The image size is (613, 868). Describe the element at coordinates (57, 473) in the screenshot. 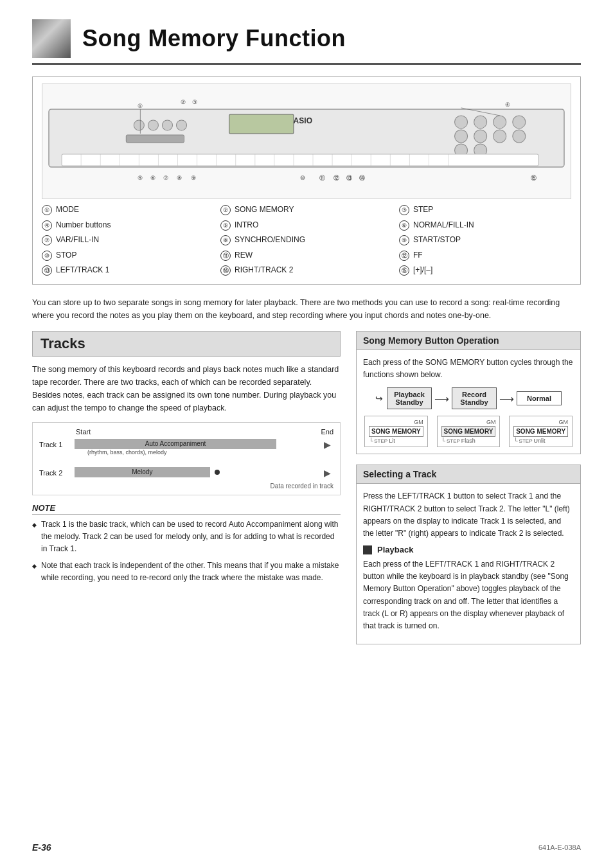

I see `track2-label: Track 2` at that location.